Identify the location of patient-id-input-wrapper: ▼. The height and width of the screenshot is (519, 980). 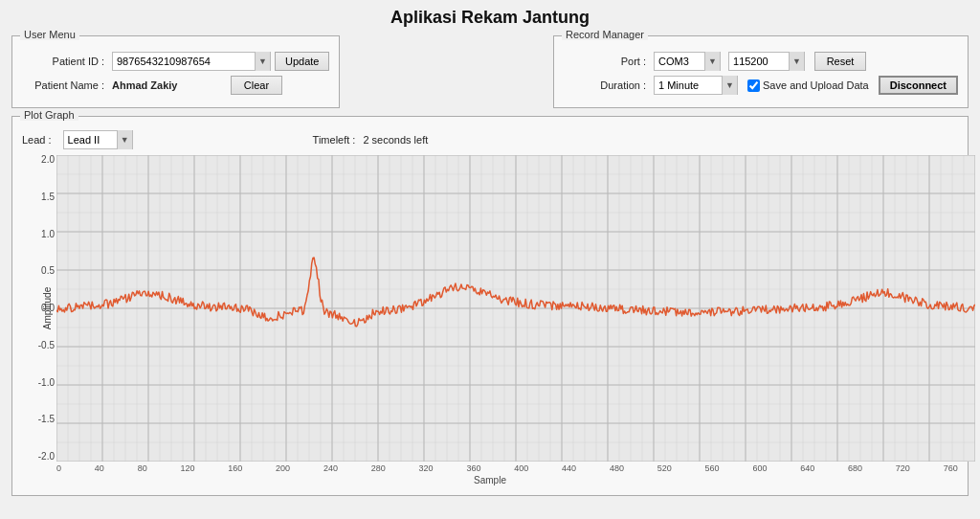
(191, 61).